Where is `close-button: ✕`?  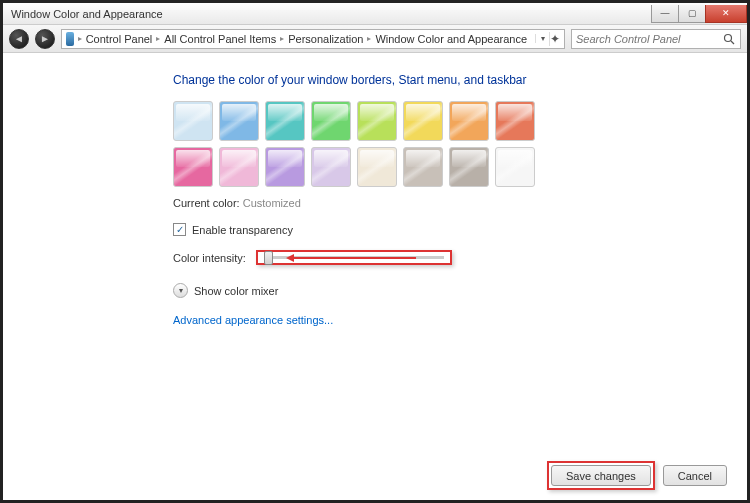 close-button: ✕ is located at coordinates (726, 14).